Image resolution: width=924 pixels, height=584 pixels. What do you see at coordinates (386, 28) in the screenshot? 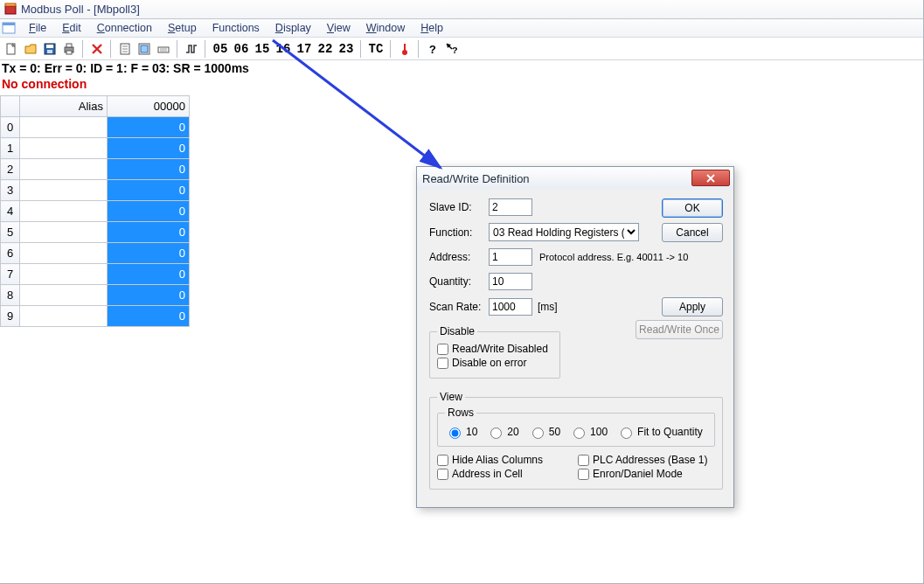
I see `menu-window: Window` at bounding box center [386, 28].